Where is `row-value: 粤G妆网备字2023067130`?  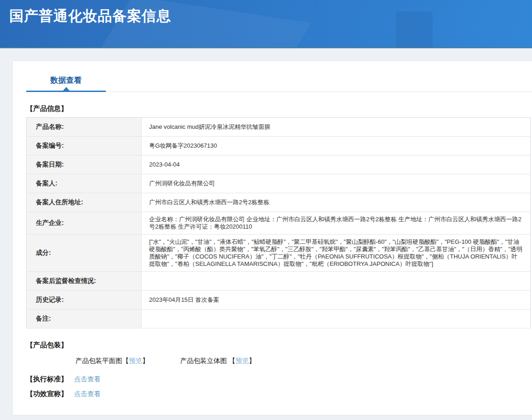 row-value: 粤G妆网备字2023067130 is located at coordinates (336, 146).